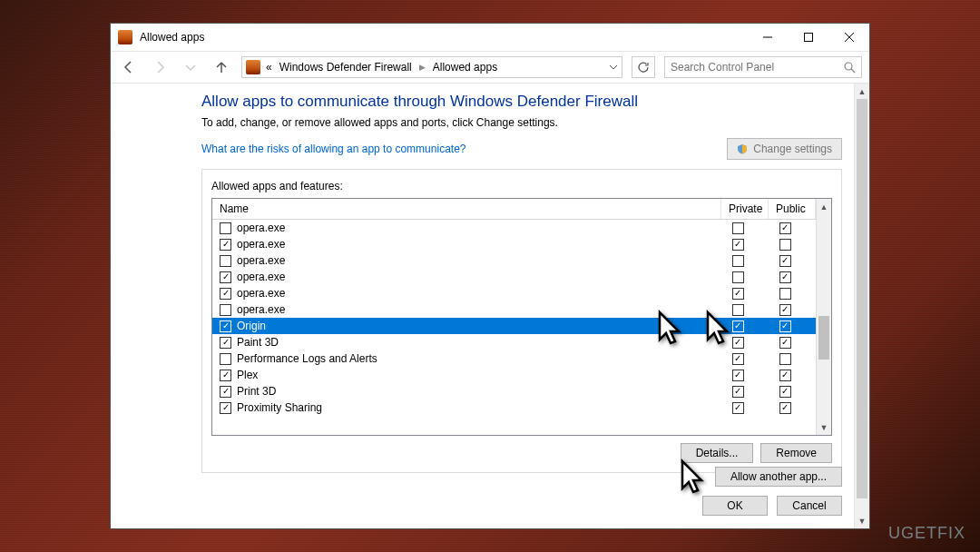 The height and width of the screenshot is (552, 980). Describe the element at coordinates (809, 506) in the screenshot. I see `cancel-button: Cancel` at that location.